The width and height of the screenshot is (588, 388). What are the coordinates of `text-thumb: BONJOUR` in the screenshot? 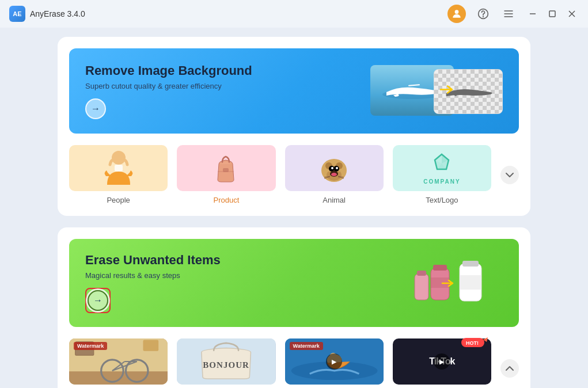 It's located at (226, 362).